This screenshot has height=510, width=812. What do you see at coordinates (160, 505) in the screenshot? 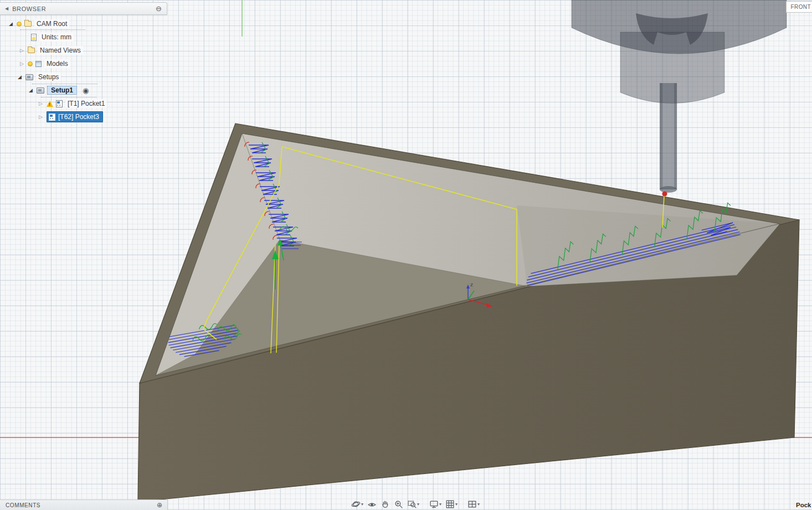
I see `comments-expand-icon: ⊕` at bounding box center [160, 505].